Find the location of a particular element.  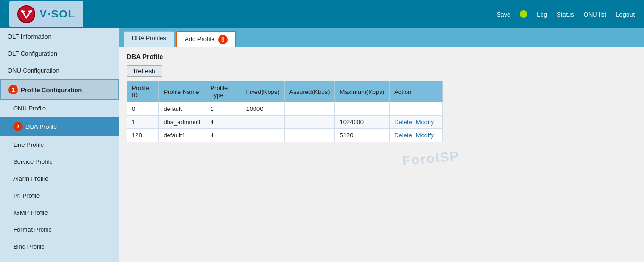

col-header-profile-name: Profile Name is located at coordinates (182, 92).